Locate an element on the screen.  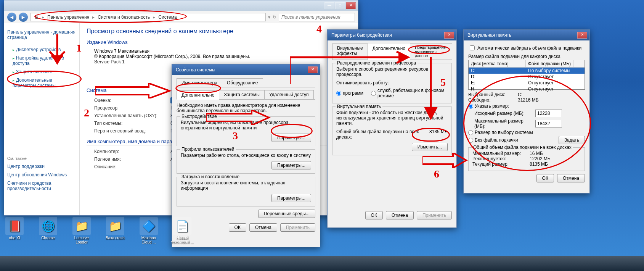
ram-label: Установленная память (ОЗУ): is located at coordinates (132, 116).